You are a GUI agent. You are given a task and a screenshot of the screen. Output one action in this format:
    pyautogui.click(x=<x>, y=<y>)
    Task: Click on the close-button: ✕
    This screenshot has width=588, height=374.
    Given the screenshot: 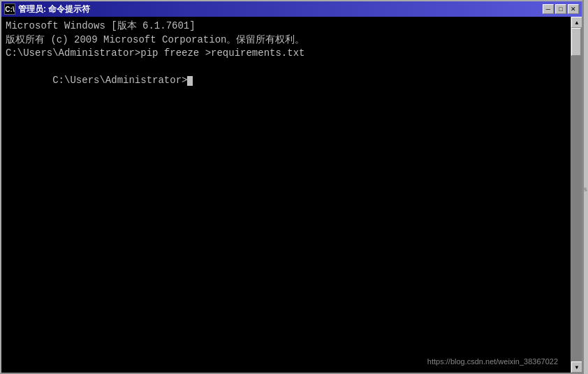 What is the action you would take?
    pyautogui.click(x=573, y=9)
    